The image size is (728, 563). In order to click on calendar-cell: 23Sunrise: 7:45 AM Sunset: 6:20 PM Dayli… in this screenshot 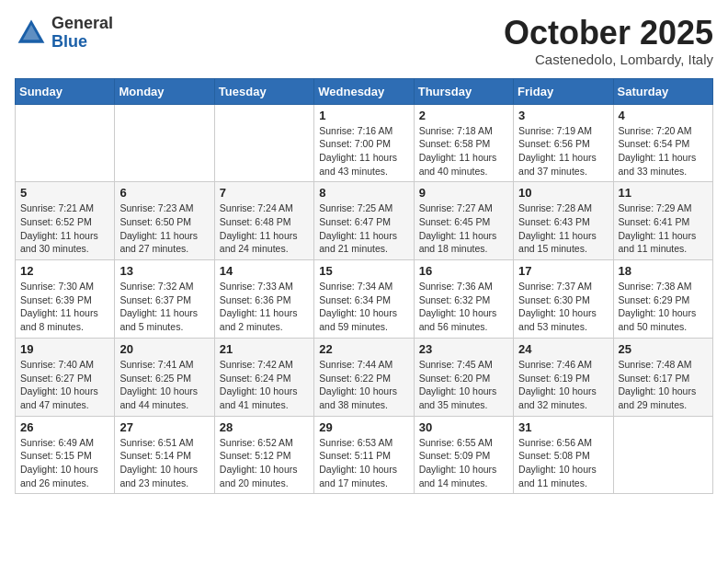, I will do `click(463, 377)`.